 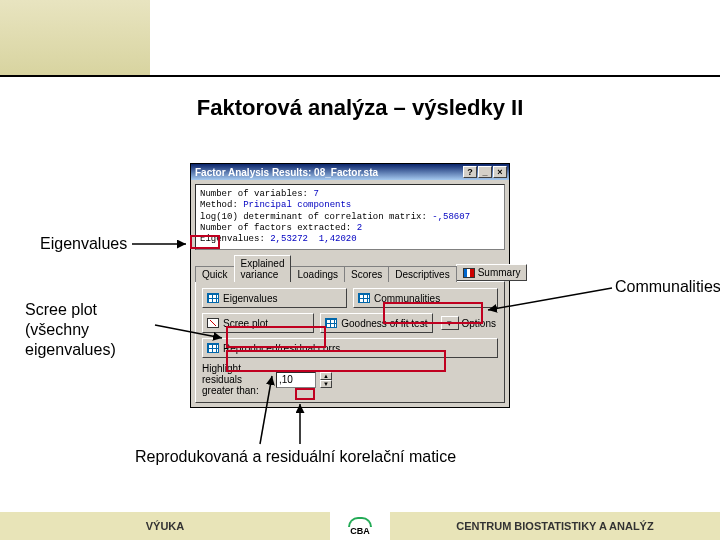 What do you see at coordinates (213, 323) in the screenshot?
I see `chart-icon` at bounding box center [213, 323].